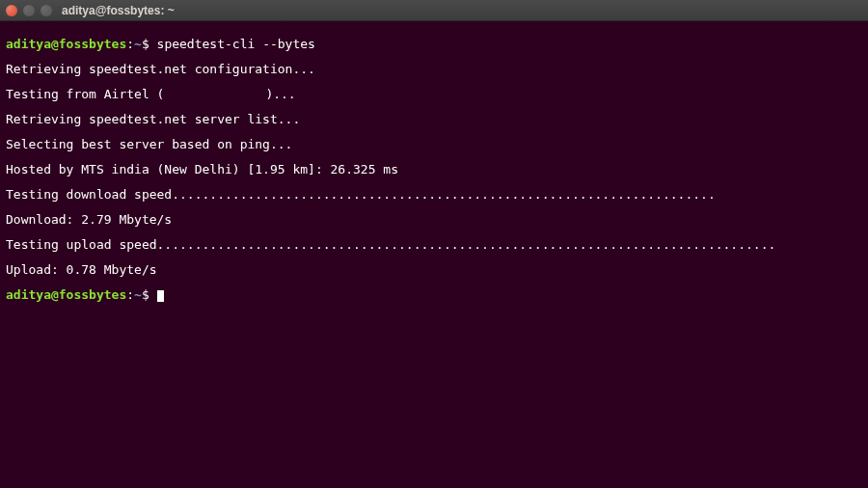  I want to click on output-line: Selecting best server based on ping..., so click(434, 145).